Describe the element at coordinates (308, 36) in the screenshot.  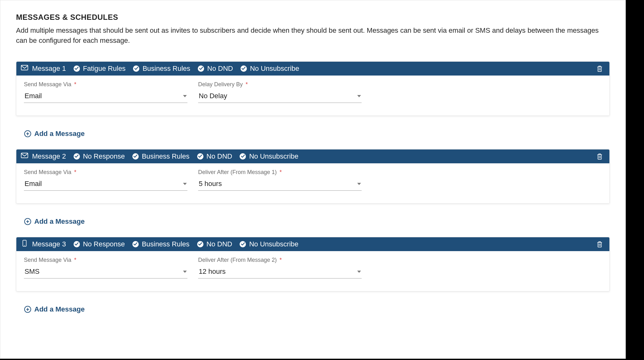
I see `section-description: Add multiple messages that should be sen…` at that location.